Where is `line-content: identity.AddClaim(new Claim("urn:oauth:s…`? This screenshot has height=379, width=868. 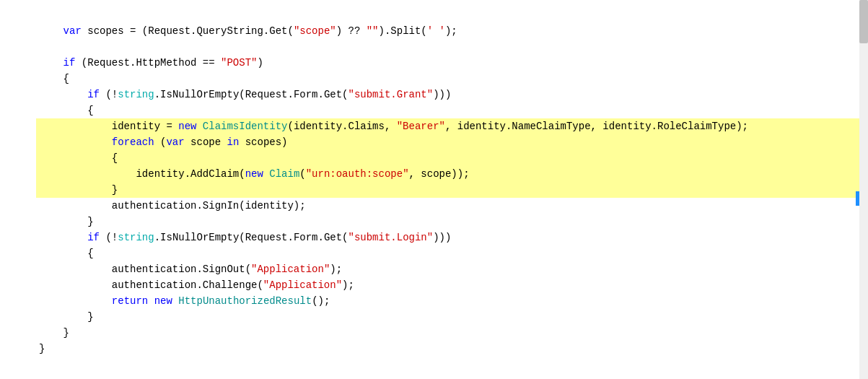 line-content: identity.AddClaim(new Claim("urn:oauth:s… is located at coordinates (452, 174).